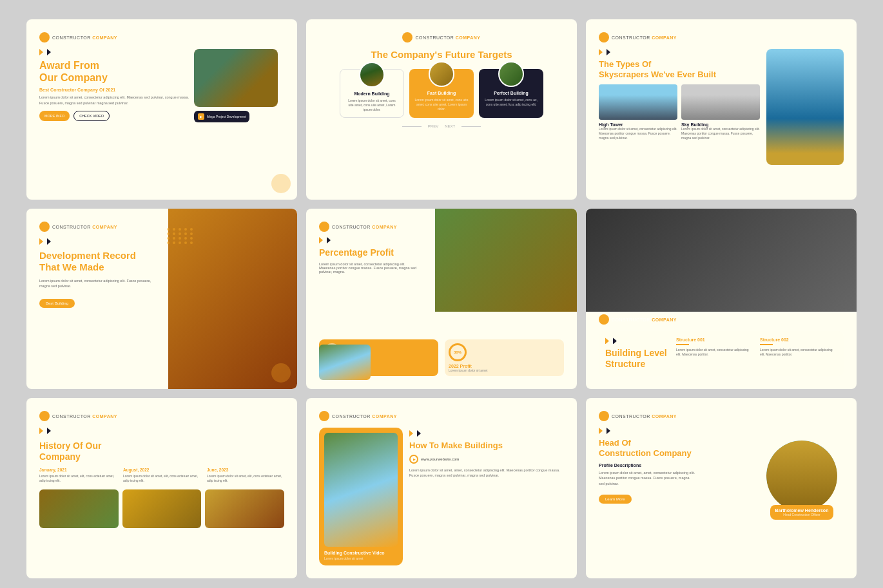 This screenshot has width=883, height=588. What do you see at coordinates (162, 109) in the screenshot?
I see `slide-1: CONSTRUCTOR COMPANY Award From Our Compa…` at bounding box center [162, 109].